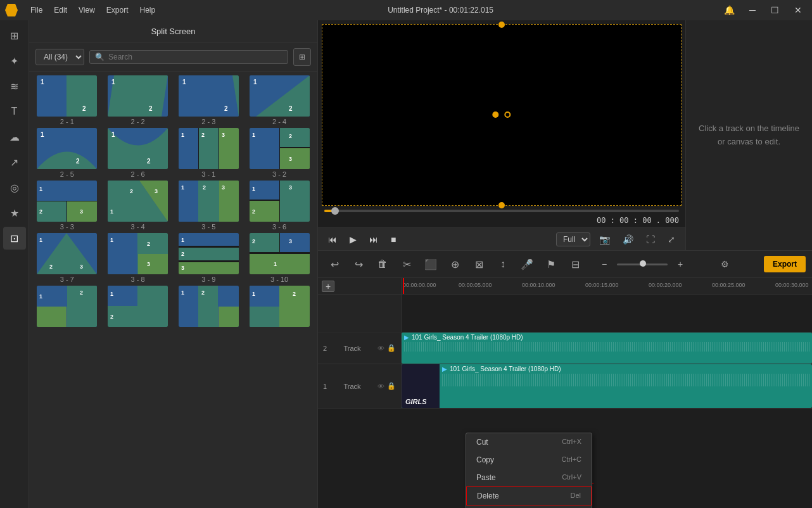 The image size is (812, 508). What do you see at coordinates (335, 211) in the screenshot?
I see `progress-thumb` at bounding box center [335, 211].